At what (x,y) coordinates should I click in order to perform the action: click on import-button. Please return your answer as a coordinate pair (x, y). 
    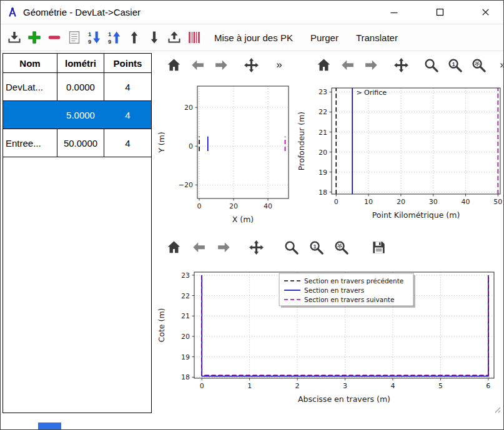
    Looking at the image, I should click on (14, 37).